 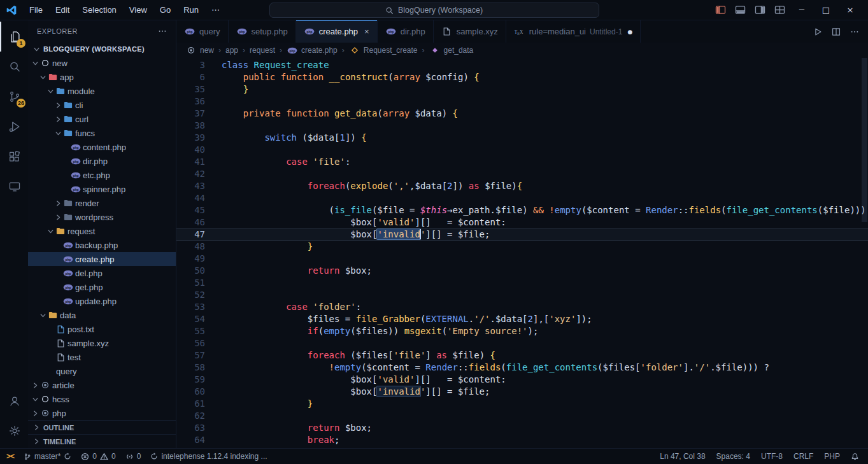 What do you see at coordinates (683, 456) in the screenshot?
I see `cursor-position: Ln 47, Col 38` at bounding box center [683, 456].